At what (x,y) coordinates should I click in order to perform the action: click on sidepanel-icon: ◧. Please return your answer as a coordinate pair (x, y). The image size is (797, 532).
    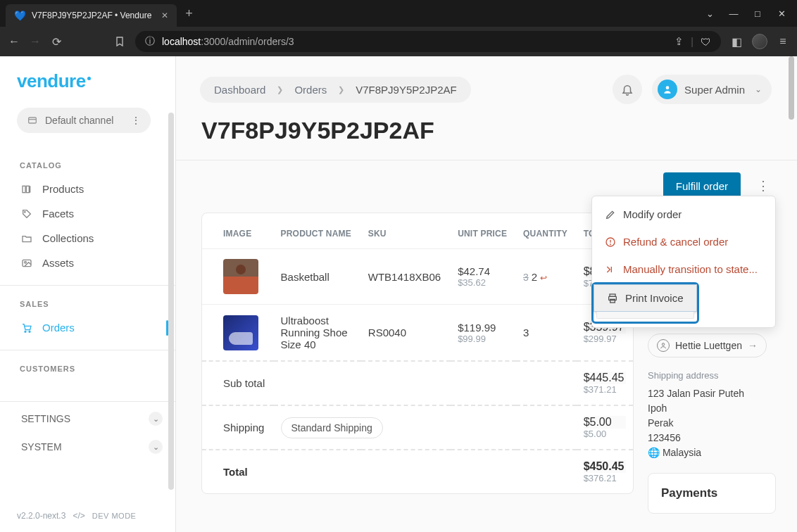
    Looking at the image, I should click on (736, 42).